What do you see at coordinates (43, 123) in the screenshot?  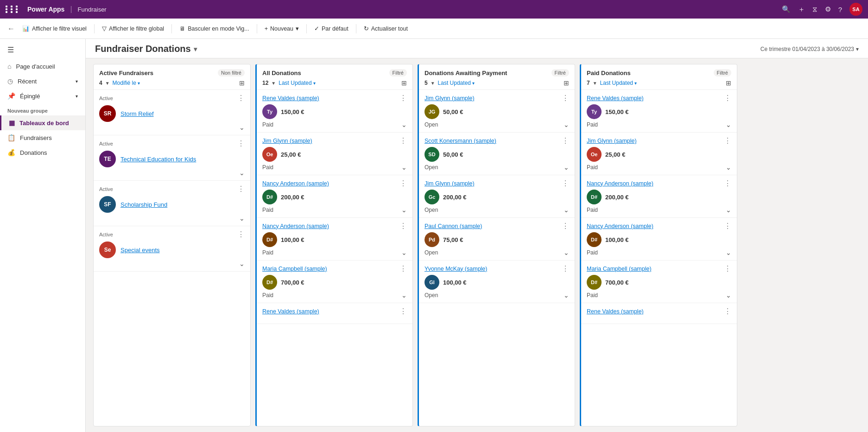 I see `sidebar-item-dashboards: ▦ Tableaux de bord` at bounding box center [43, 123].